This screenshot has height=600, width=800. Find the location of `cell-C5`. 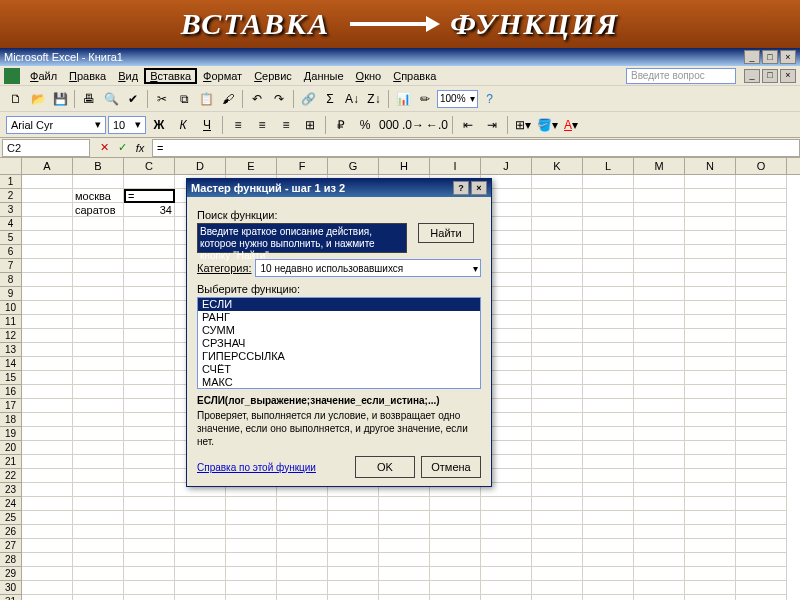

cell-C5 is located at coordinates (150, 238).